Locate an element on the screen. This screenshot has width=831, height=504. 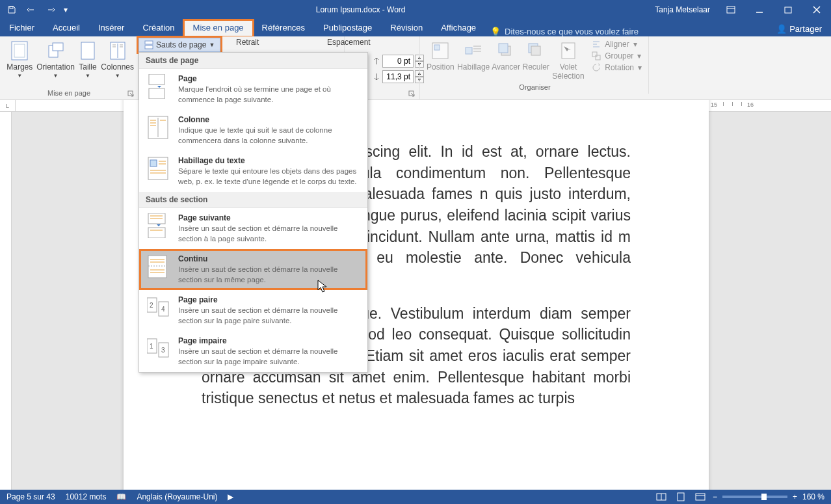
minimize-icon is located at coordinates (759, 10).